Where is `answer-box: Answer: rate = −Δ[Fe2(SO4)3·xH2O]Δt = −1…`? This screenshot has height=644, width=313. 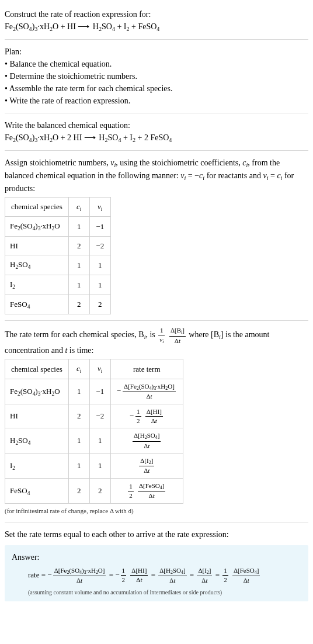
answer-box: Answer: rate = −Δ[Fe2(SO4)3·xH2O]Δt = −1… is located at coordinates (156, 573).